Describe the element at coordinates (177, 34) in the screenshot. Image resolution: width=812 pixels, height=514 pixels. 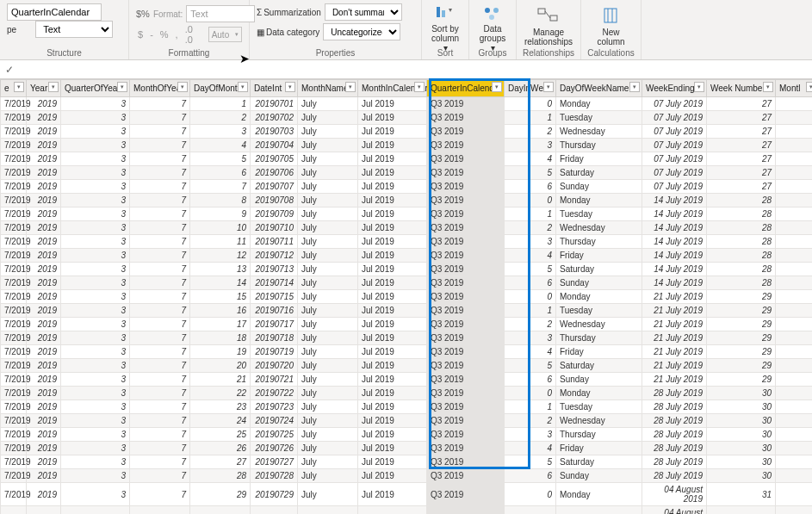
I see `comma-button: ,` at that location.